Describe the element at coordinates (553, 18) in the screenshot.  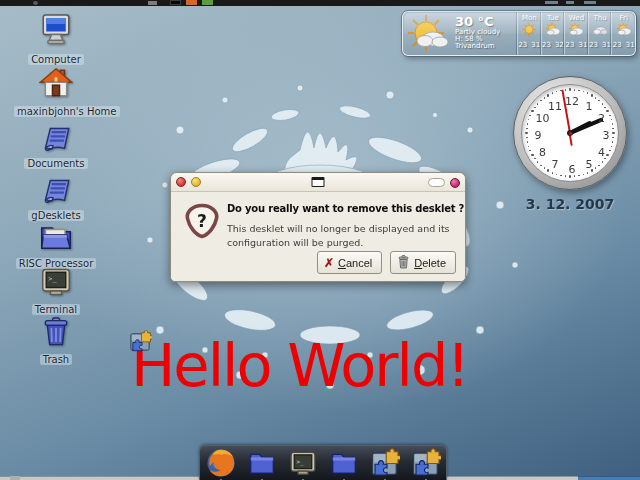
I see `forecast-day-label: Tue` at that location.